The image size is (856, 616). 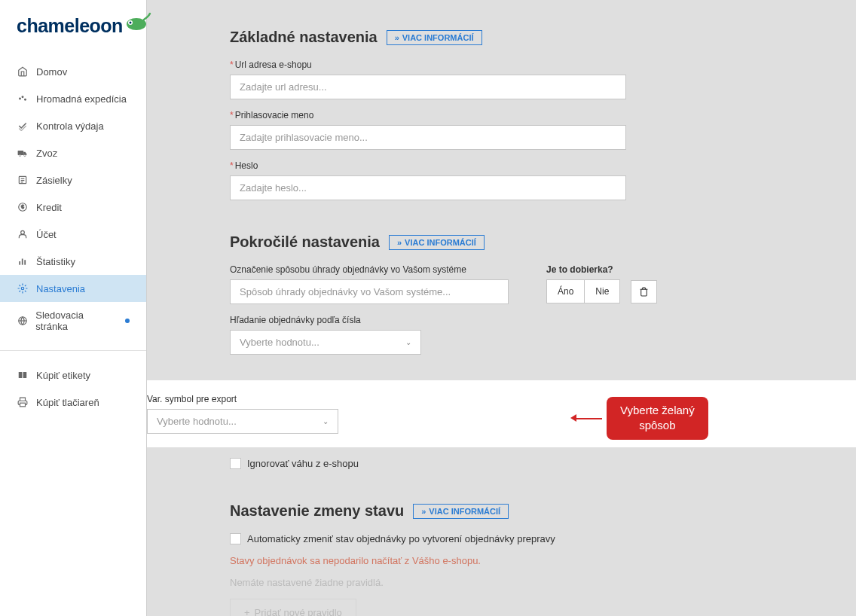 What do you see at coordinates (535, 38) in the screenshot?
I see `section-title-basic: Základné nastavenia » VIAC INFORMÁCIÍ` at bounding box center [535, 38].